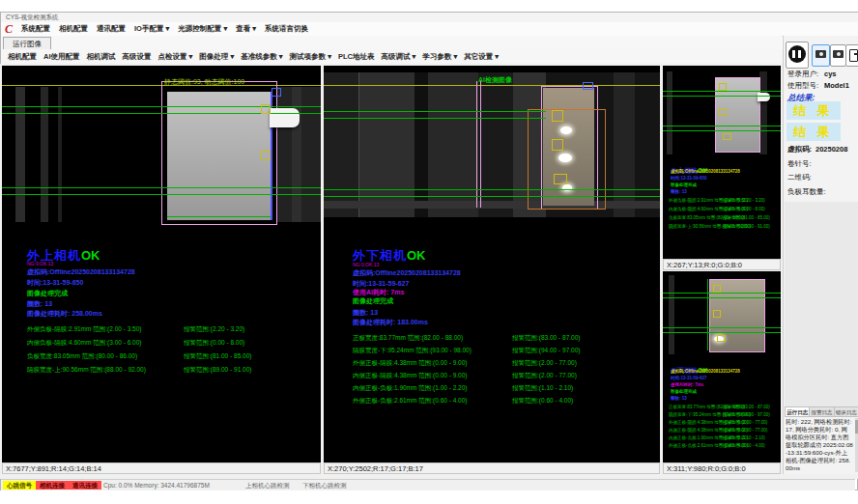 This screenshot has height=504, width=858. What do you see at coordinates (807, 192) in the screenshot?
I see `tab-count-label: 负极耳数量:` at bounding box center [807, 192].